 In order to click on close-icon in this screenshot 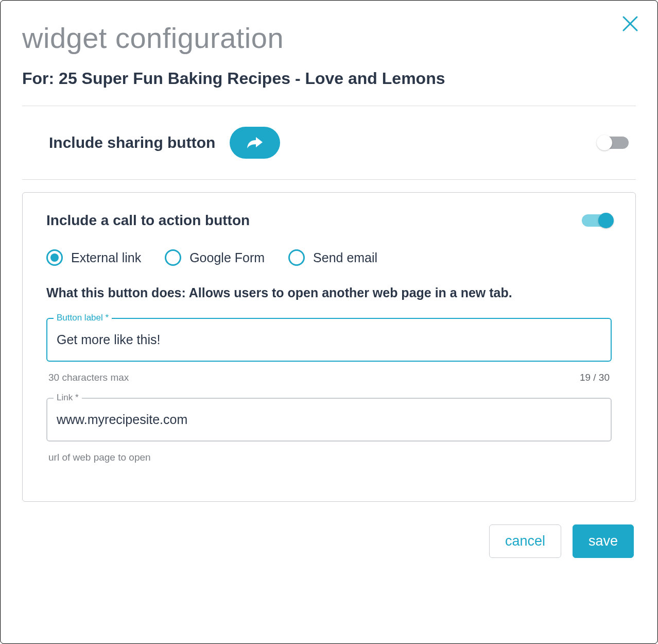, I will do `click(630, 24)`.